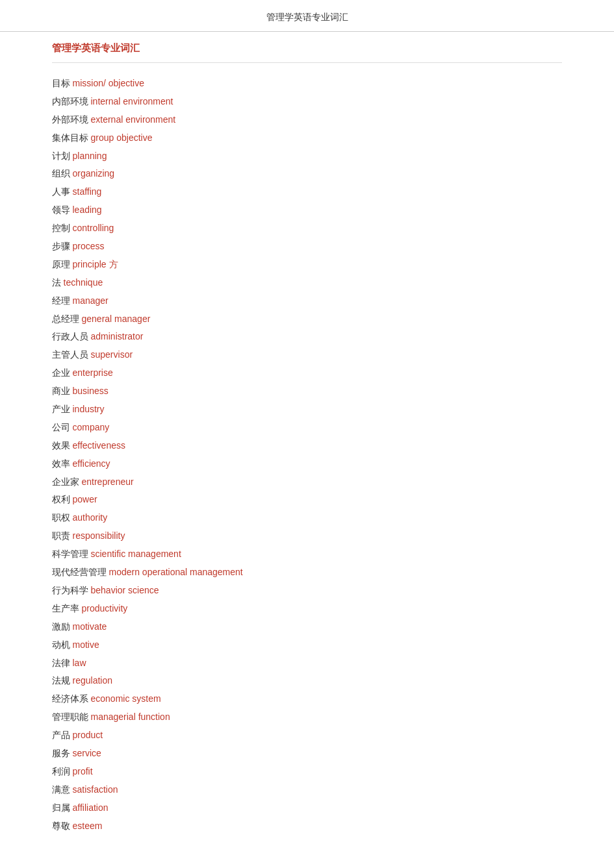 This screenshot has height=868, width=614. I want to click on vocab-en: internal environment, so click(133, 101).